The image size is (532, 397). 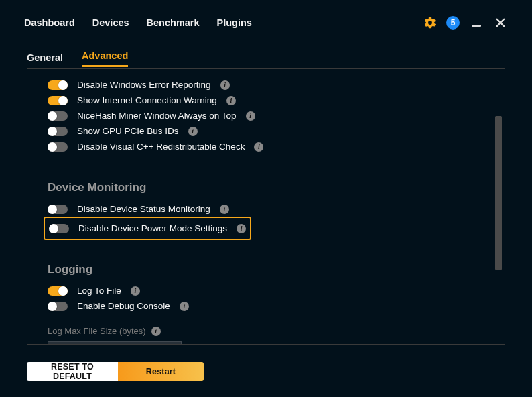 What do you see at coordinates (58, 131) in the screenshot?
I see `toggle-show-gpu-pcie` at bounding box center [58, 131].